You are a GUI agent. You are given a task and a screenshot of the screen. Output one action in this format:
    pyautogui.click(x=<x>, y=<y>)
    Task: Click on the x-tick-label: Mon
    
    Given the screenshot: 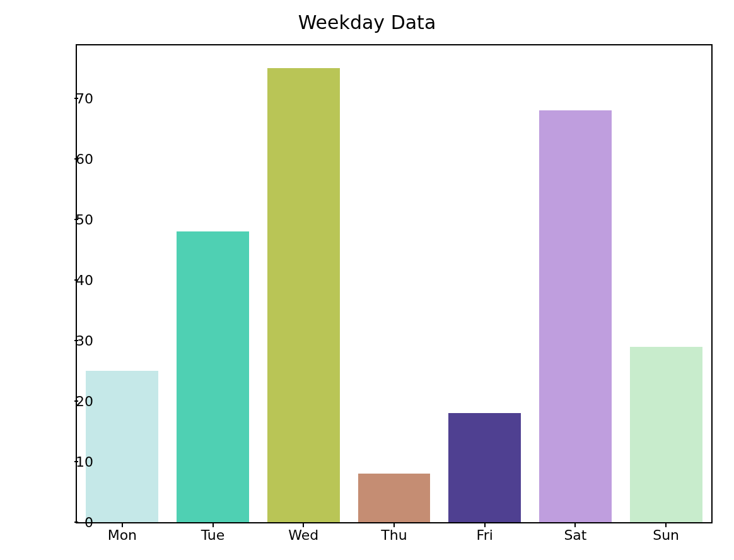 What is the action you would take?
    pyautogui.click(x=122, y=535)
    